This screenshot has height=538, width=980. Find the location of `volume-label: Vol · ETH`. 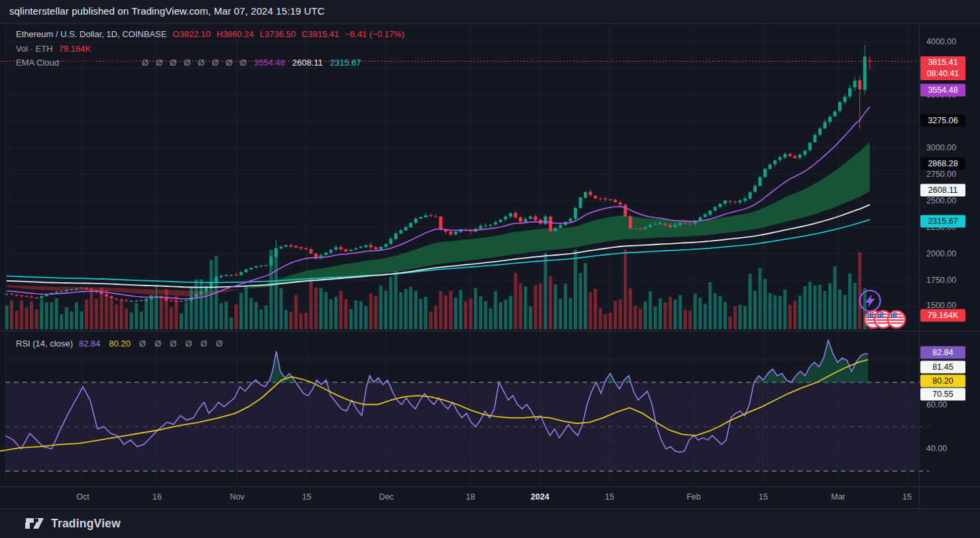

volume-label: Vol · ETH is located at coordinates (34, 49).